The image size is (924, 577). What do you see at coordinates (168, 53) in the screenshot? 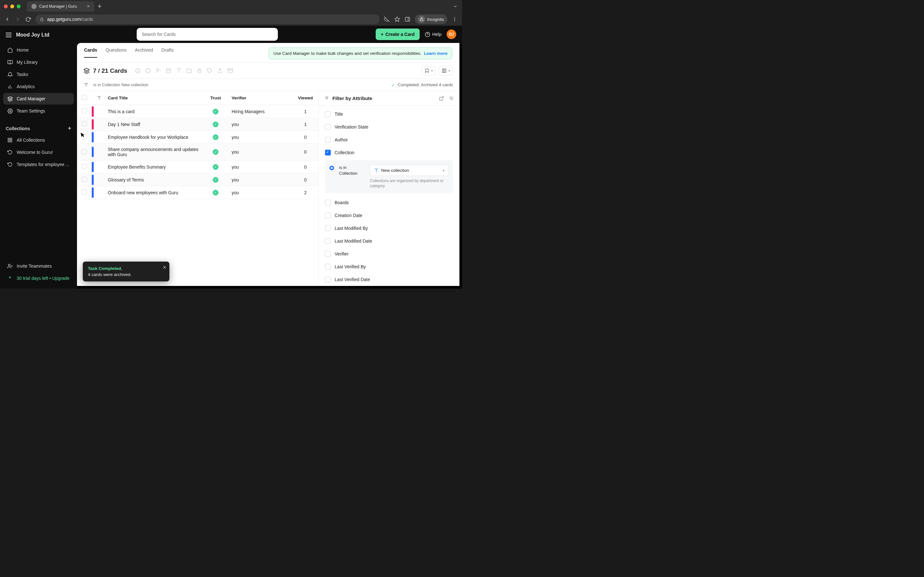
I see `tab-drafts: Drafts` at bounding box center [168, 53].